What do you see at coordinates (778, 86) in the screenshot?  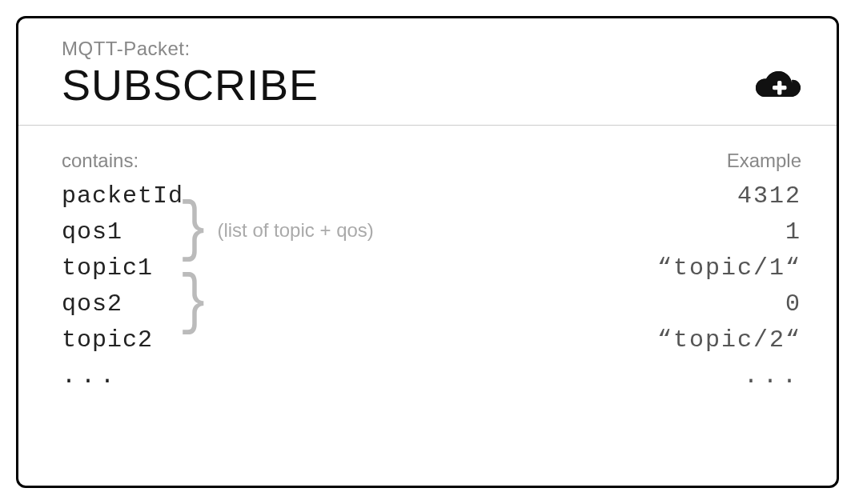 I see `cloud-upload-icon` at bounding box center [778, 86].